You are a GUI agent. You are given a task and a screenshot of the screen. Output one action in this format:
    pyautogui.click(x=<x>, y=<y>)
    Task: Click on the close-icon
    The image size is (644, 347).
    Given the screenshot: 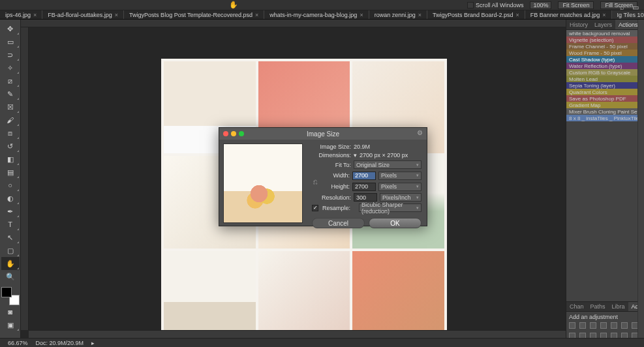 What is the action you would take?
    pyautogui.click(x=226, y=134)
    